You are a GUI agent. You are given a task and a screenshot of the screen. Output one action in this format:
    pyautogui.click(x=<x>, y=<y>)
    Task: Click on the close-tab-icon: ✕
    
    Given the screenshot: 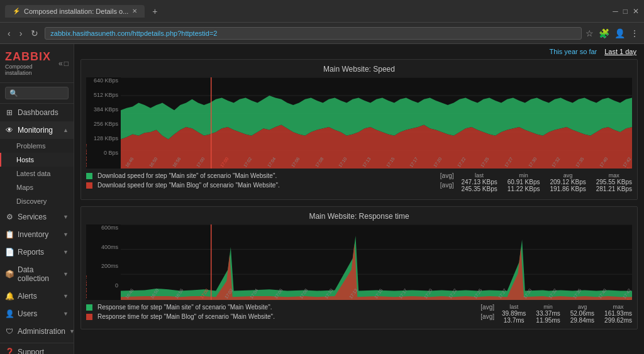 What is the action you would take?
    pyautogui.click(x=135, y=11)
    